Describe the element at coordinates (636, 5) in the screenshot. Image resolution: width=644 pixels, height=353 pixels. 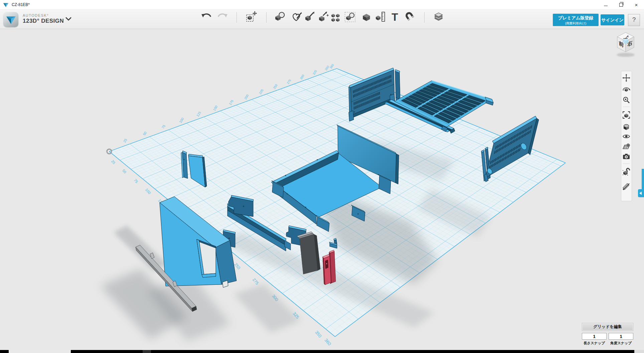
I see `close-button: ×` at that location.